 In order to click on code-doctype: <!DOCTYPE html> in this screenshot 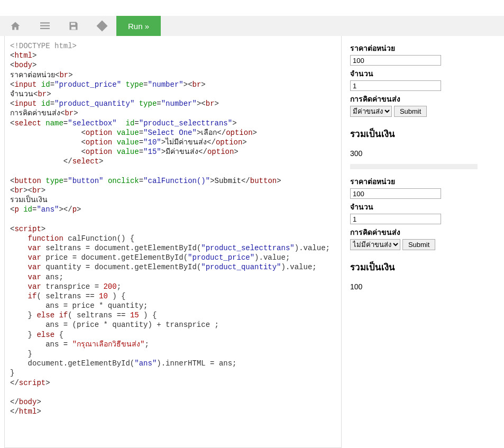, I will do `click(43, 46)`.